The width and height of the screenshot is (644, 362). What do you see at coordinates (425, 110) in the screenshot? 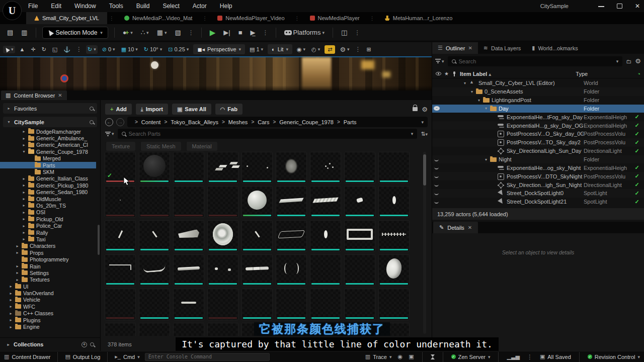
I see `content-settings-icon: ⚙` at bounding box center [425, 110].